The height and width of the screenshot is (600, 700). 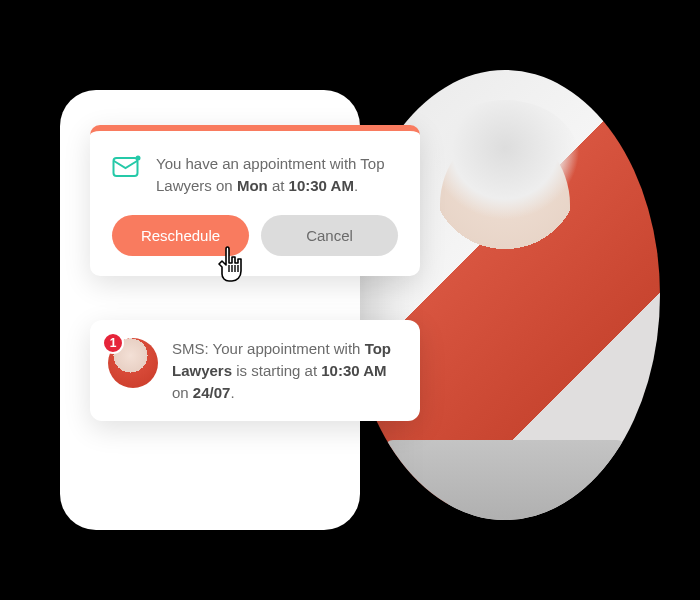 I want to click on sms-card: 1 SMS: Your appointment with Top Lawyers…, so click(x=255, y=370).